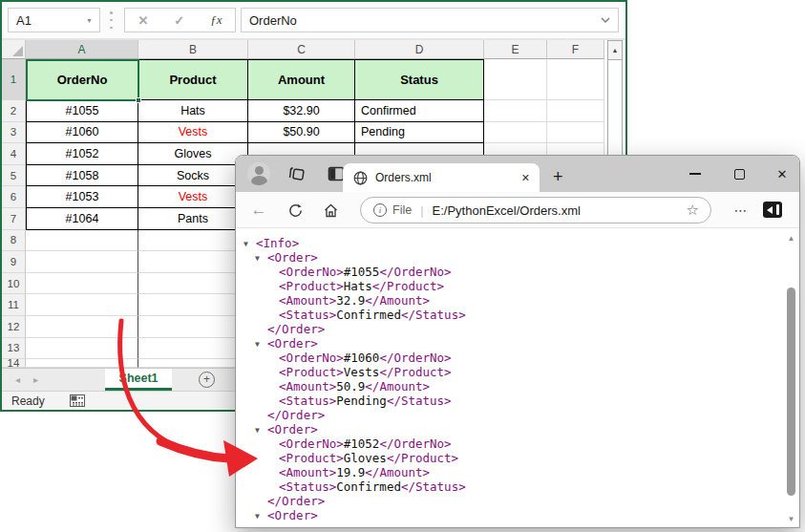 The height and width of the screenshot is (532, 805). I want to click on close-button: ✕, so click(782, 174).